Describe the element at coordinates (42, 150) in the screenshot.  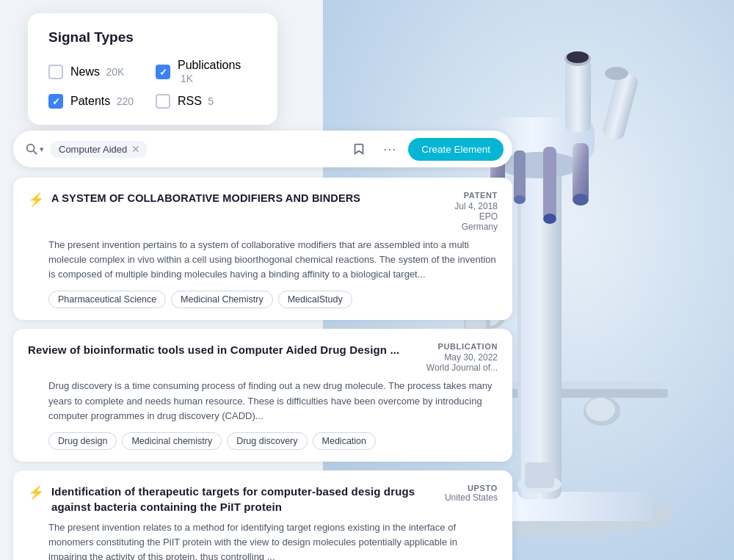
I see `chevron-down-icon: ▾` at that location.